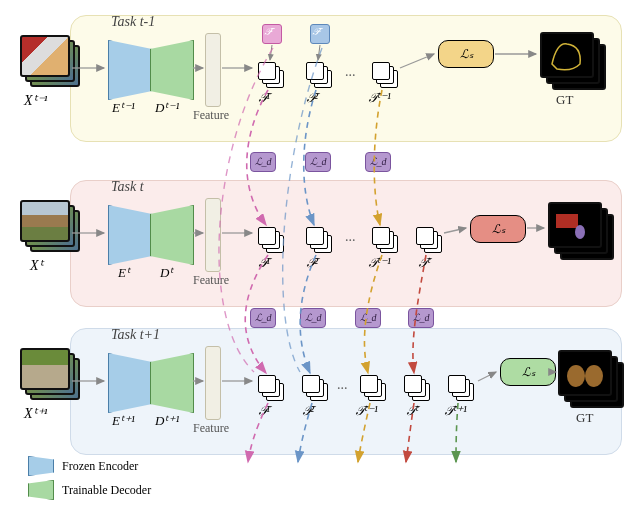 This screenshot has height=506, width=640. Describe the element at coordinates (264, 263) in the screenshot. I see `token-label-t-t1: 𝒯¹` at that location.